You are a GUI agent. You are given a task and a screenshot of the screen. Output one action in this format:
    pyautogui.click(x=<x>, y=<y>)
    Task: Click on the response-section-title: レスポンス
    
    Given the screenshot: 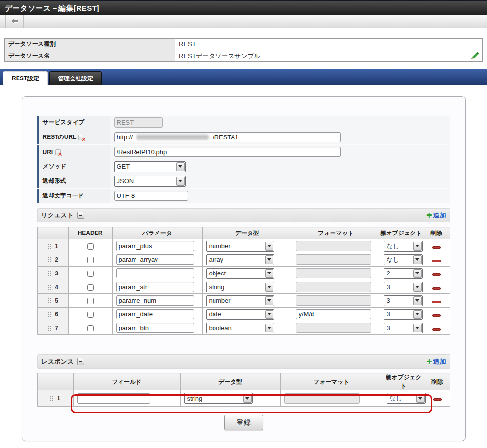 What is the action you would take?
    pyautogui.click(x=58, y=362)
    